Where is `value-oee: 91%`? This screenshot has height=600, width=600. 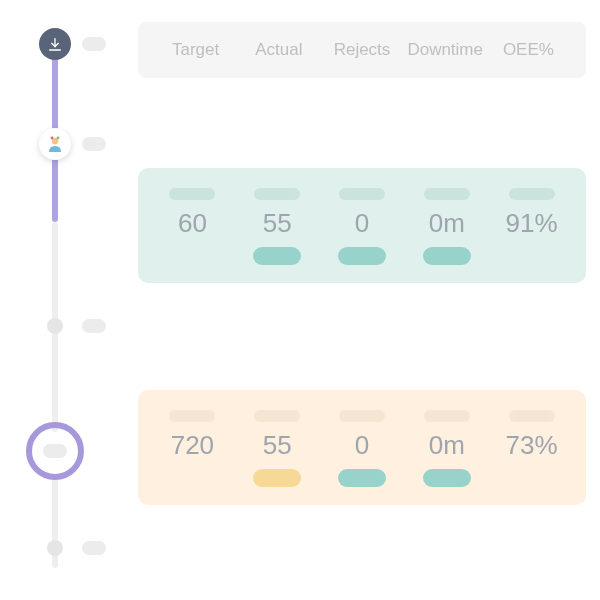
value-oee: 91% is located at coordinates (532, 224).